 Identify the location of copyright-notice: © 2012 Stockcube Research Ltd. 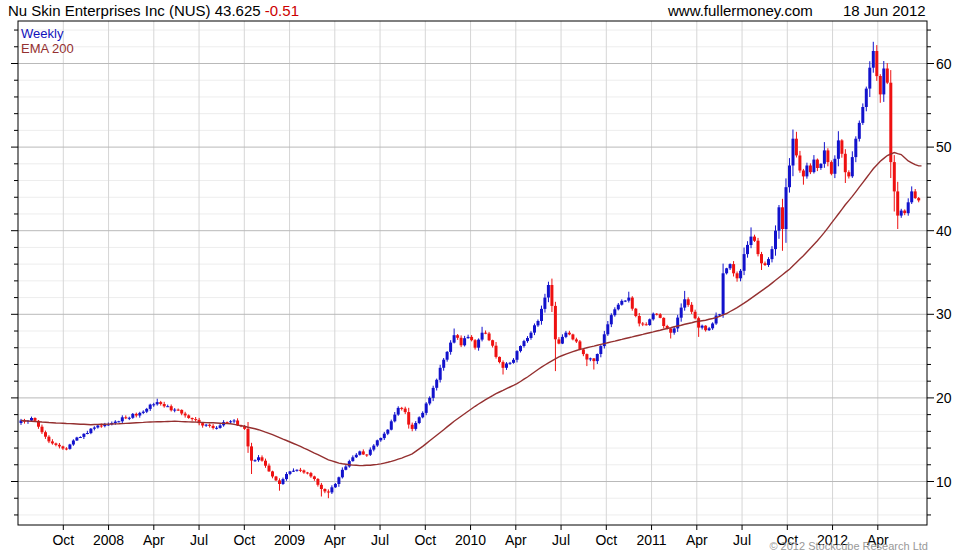
(778, 546).